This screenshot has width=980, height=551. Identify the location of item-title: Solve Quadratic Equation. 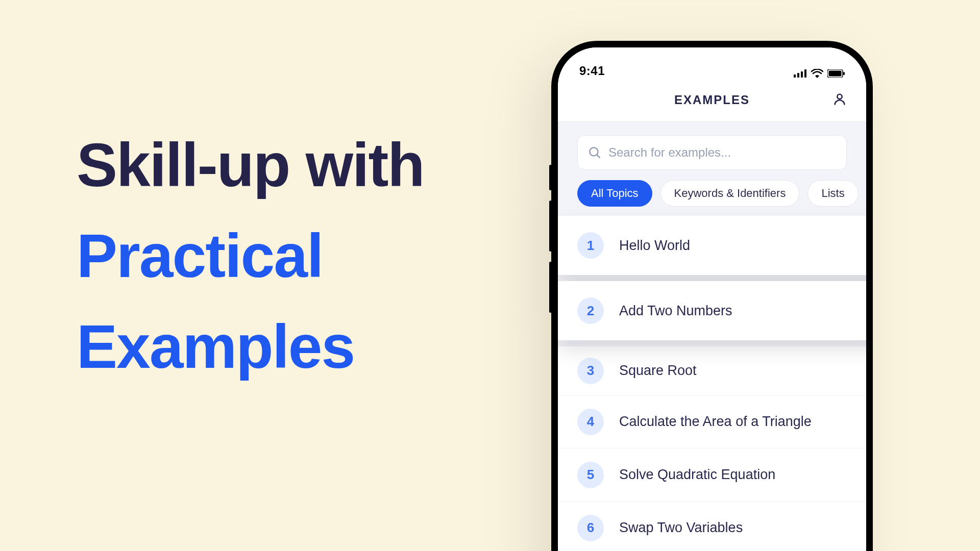
(697, 474).